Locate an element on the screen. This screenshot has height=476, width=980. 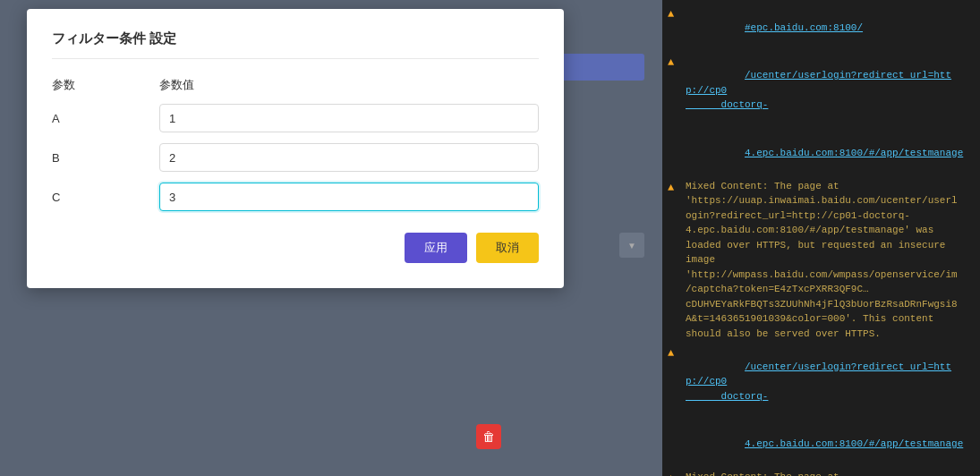
bg-delete-button: 🗑 is located at coordinates (489, 437).